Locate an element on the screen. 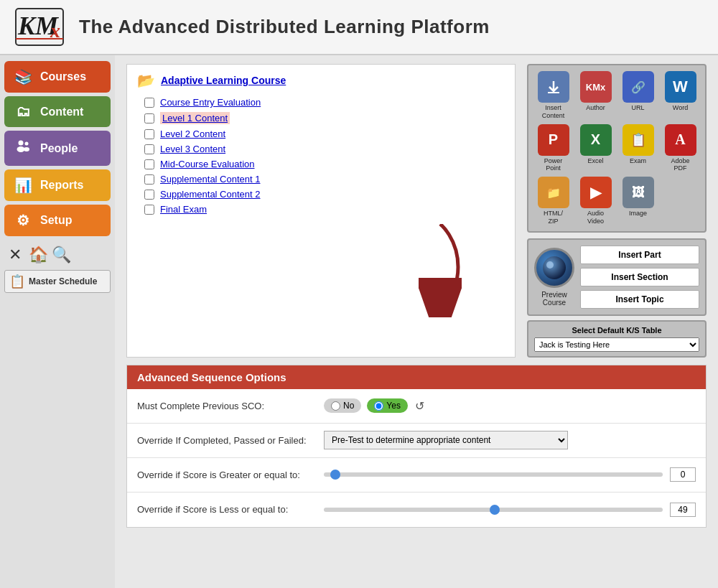 The image size is (718, 588). folder-icon: 📂 is located at coordinates (146, 80).